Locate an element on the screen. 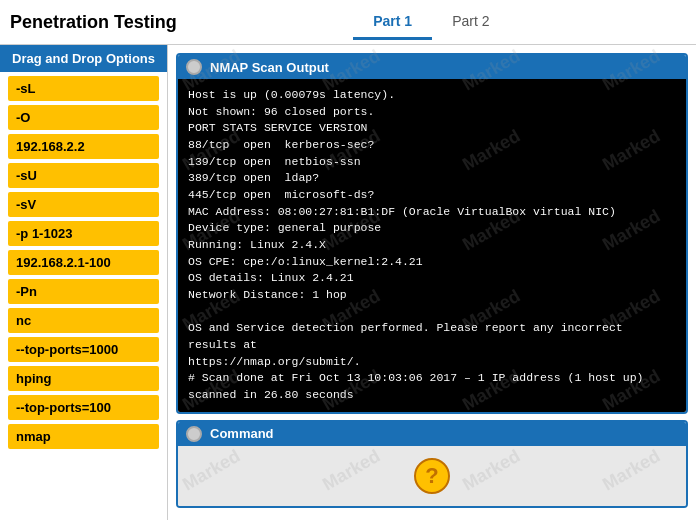  sidebar-btn-192-168-2-2: 192.168.2.2 is located at coordinates (84, 146).